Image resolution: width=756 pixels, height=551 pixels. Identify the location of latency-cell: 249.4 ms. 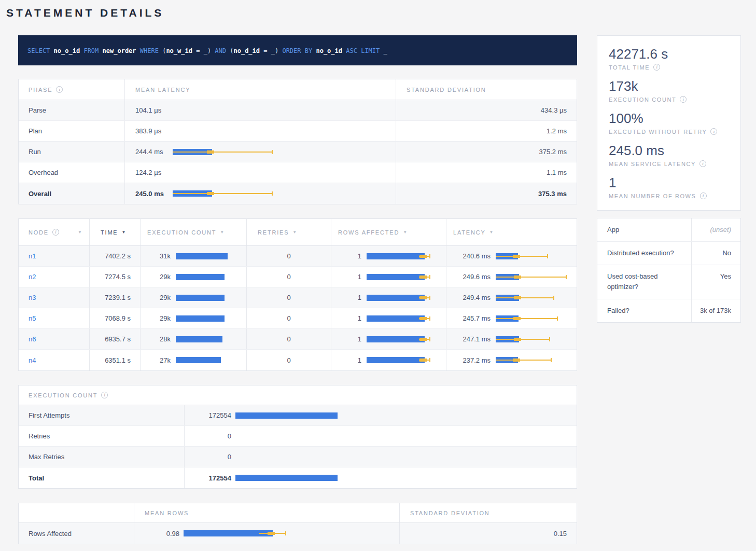
(511, 298).